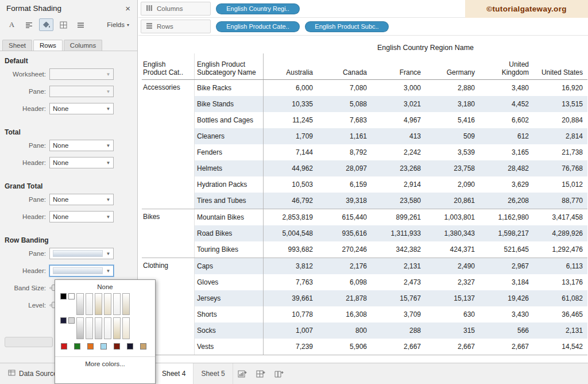  Describe the element at coordinates (229, 120) in the screenshot. I see `subcategory-header: Bottles and Cages` at that location.